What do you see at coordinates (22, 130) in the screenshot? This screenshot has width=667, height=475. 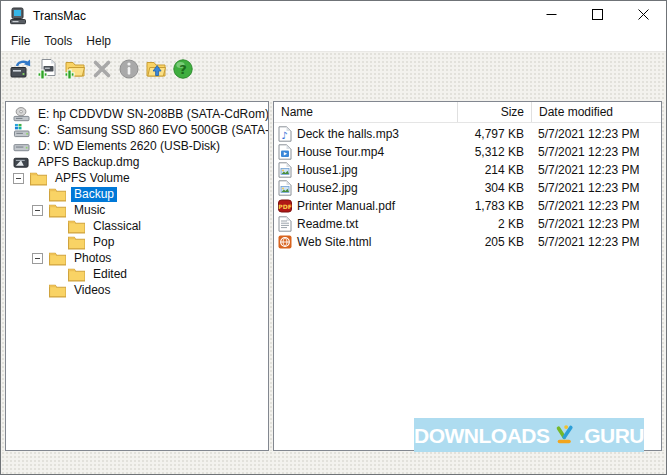 I see `system-drive-icon` at bounding box center [22, 130].